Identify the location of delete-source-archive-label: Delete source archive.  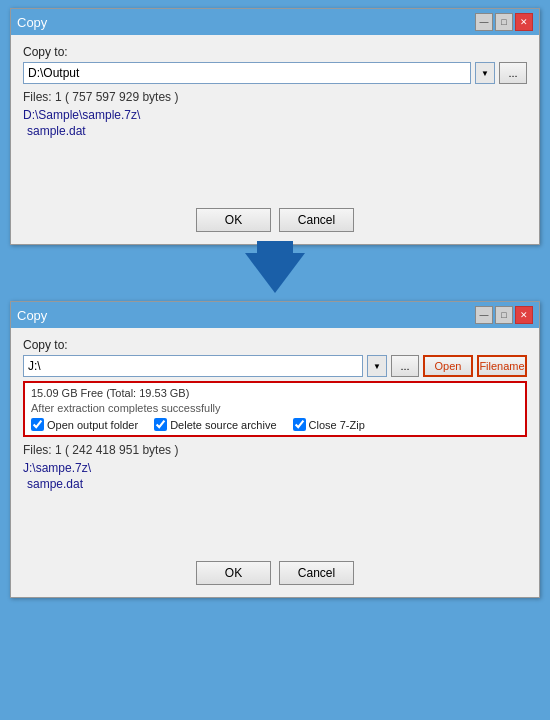
(223, 425).